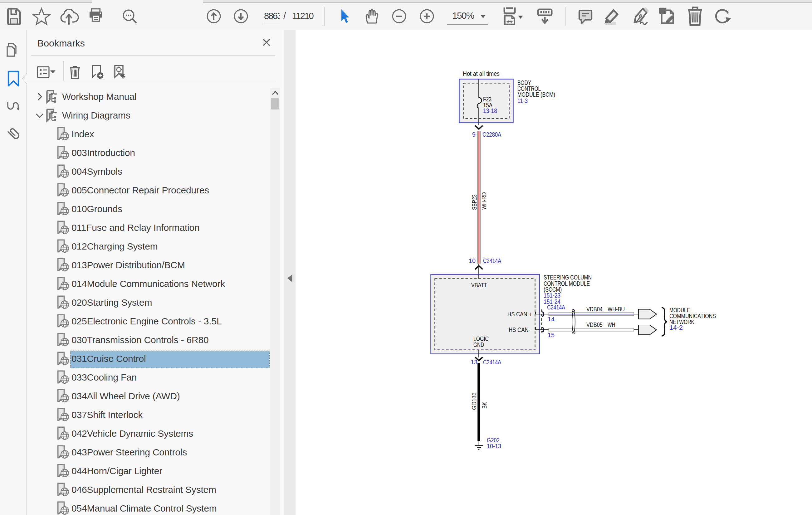 The width and height of the screenshot is (812, 515). What do you see at coordinates (594, 309) in the screenshot?
I see `svg-text: VDB04` at bounding box center [594, 309].